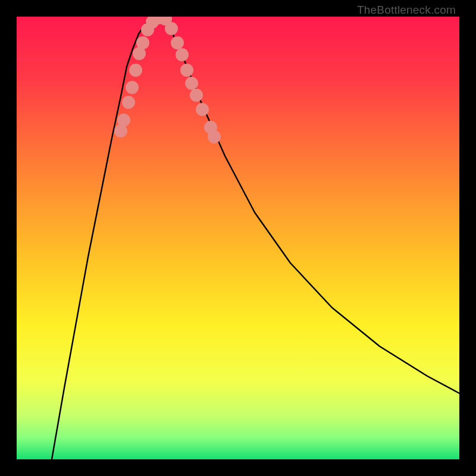 Image resolution: width=476 pixels, height=476 pixels. Describe the element at coordinates (406, 10) in the screenshot. I see `watermark-text: TheBottleneck.com` at that location.